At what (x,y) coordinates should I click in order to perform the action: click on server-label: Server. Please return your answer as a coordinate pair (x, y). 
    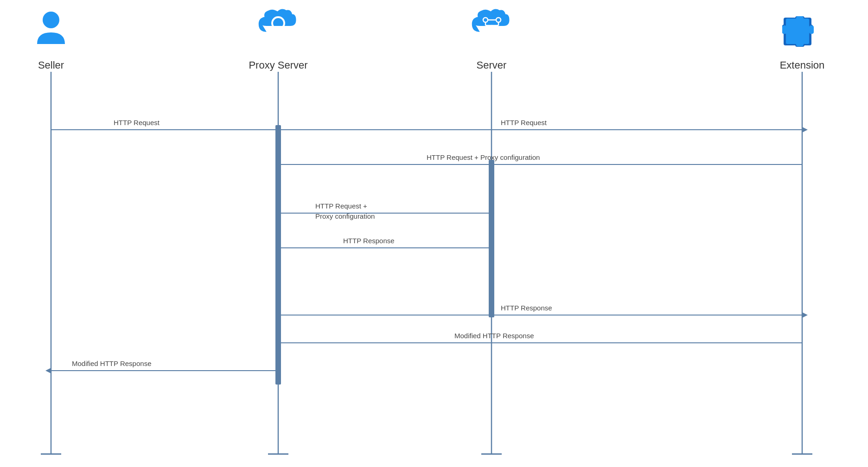
    Looking at the image, I should click on (491, 65).